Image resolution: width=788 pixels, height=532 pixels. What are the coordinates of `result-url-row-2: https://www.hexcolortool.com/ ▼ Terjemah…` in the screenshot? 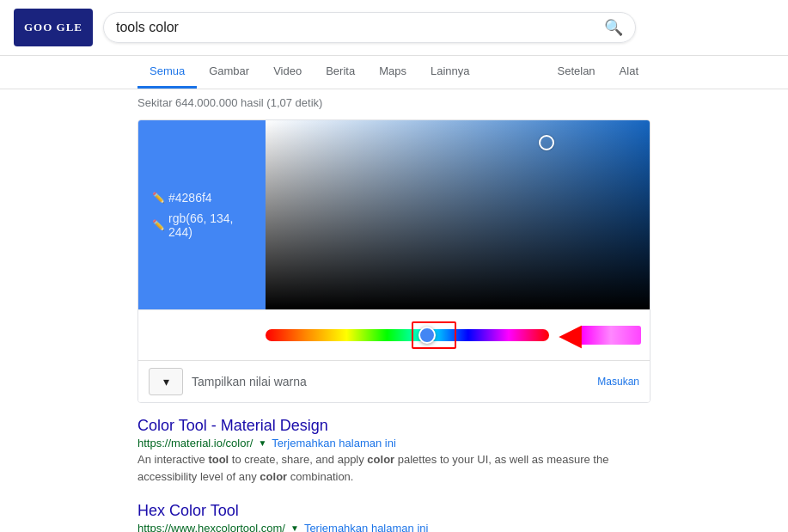 It's located at (394, 527).